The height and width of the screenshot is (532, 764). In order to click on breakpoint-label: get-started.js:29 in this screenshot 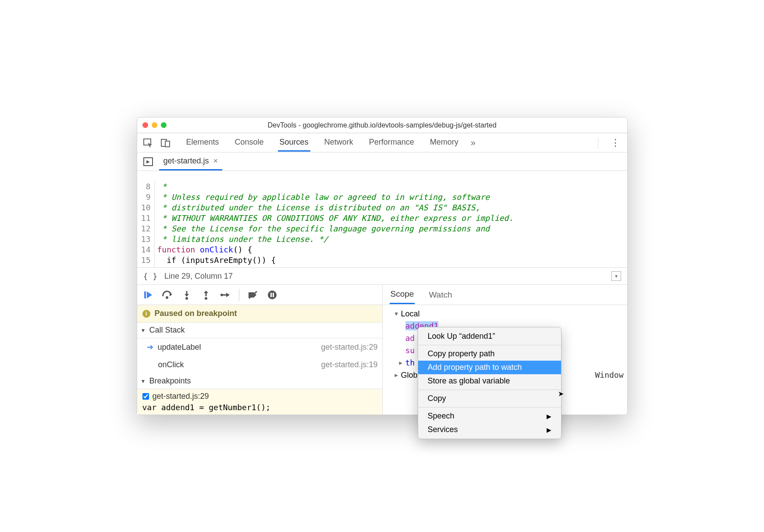, I will do `click(181, 396)`.